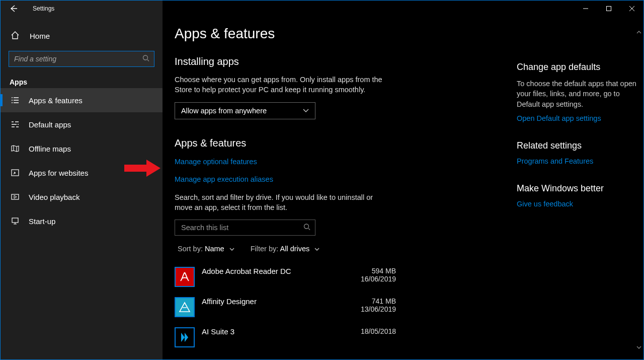 The height and width of the screenshot is (360, 644). I want to click on websites-icon, so click(15, 173).